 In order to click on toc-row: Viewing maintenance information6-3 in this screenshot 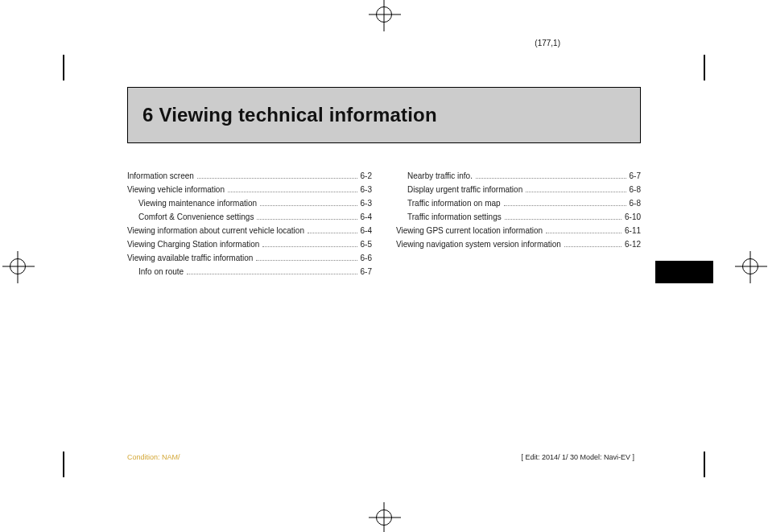, I will do `click(250, 203)`.